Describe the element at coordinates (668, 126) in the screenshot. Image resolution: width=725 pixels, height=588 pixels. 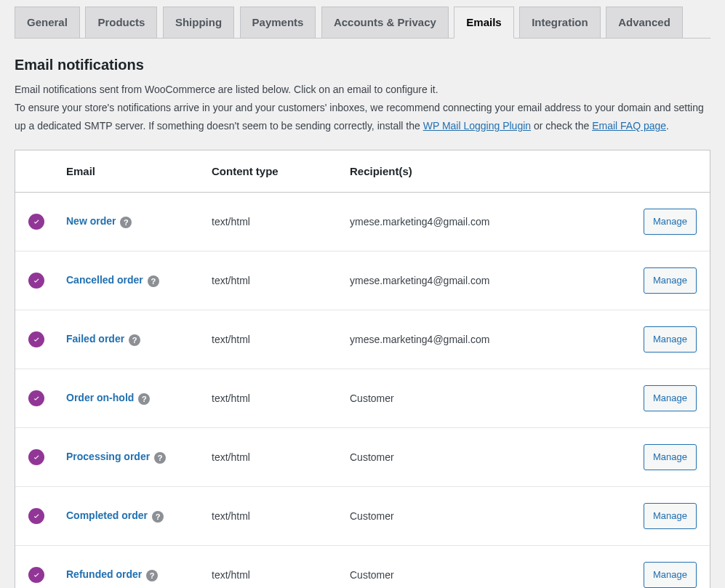
I see `description-text-post: .` at that location.